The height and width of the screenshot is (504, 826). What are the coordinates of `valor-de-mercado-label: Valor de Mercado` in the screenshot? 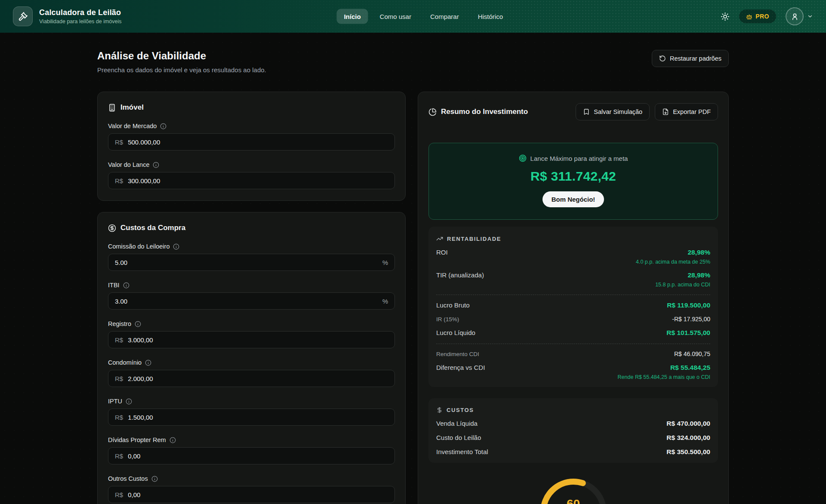 It's located at (133, 126).